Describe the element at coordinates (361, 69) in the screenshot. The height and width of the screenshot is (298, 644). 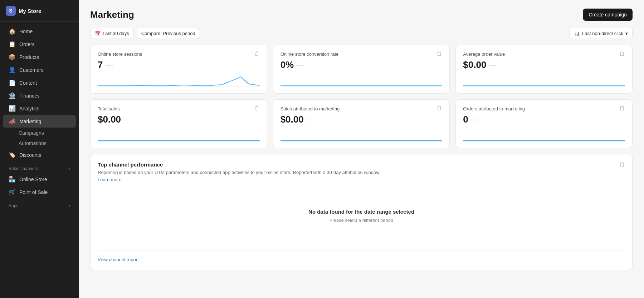
I see `metric-card-conversion: Online store conversion rate 🗒 0% —` at that location.